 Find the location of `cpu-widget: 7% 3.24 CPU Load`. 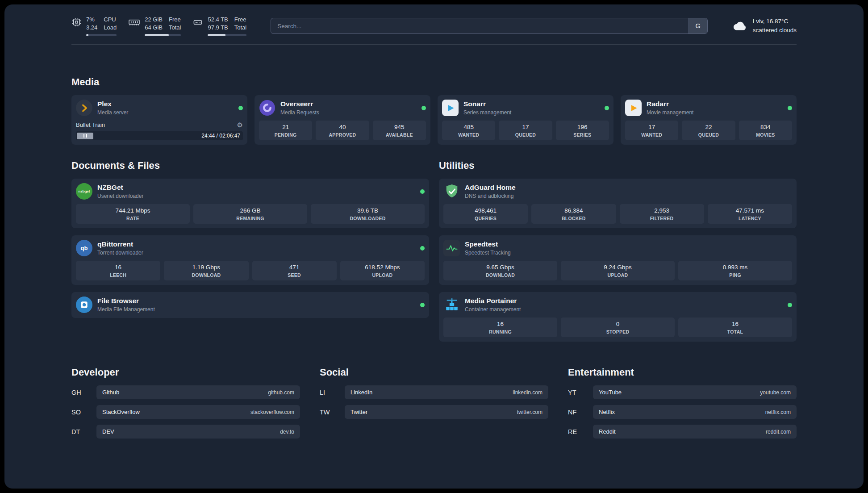

cpu-widget: 7% 3.24 CPU Load is located at coordinates (94, 26).